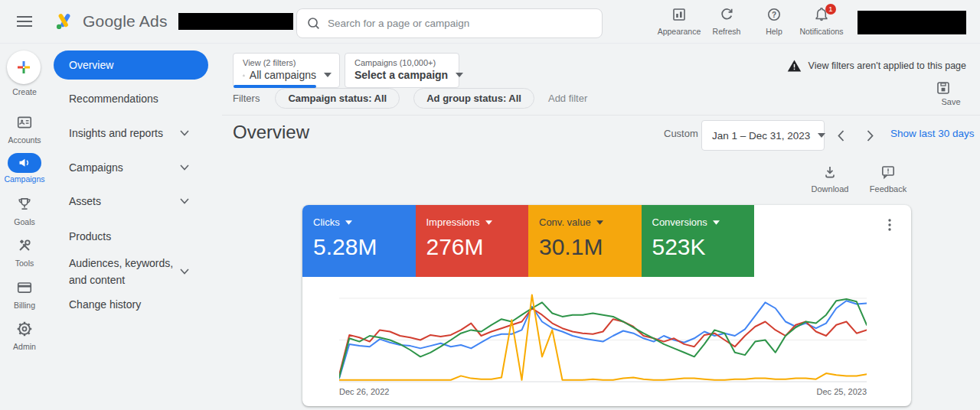 The image size is (980, 410). I want to click on menu-icon, so click(24, 21).